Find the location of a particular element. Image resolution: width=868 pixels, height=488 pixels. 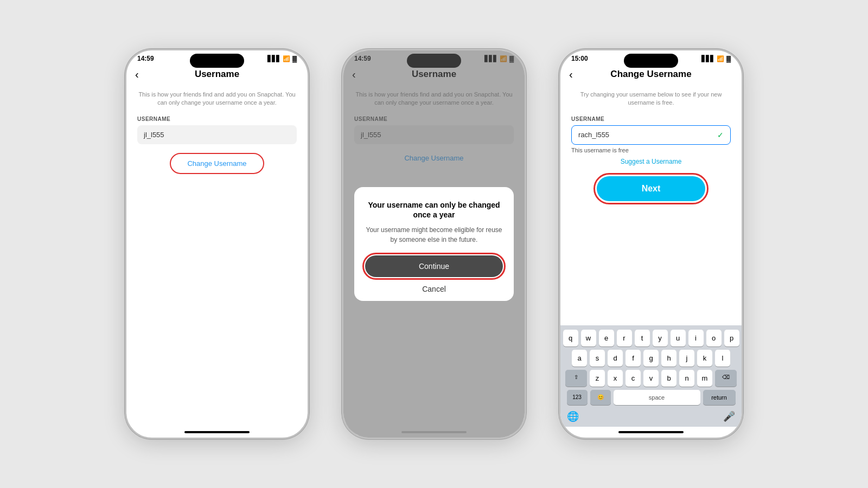

key-j: j is located at coordinates (687, 358).